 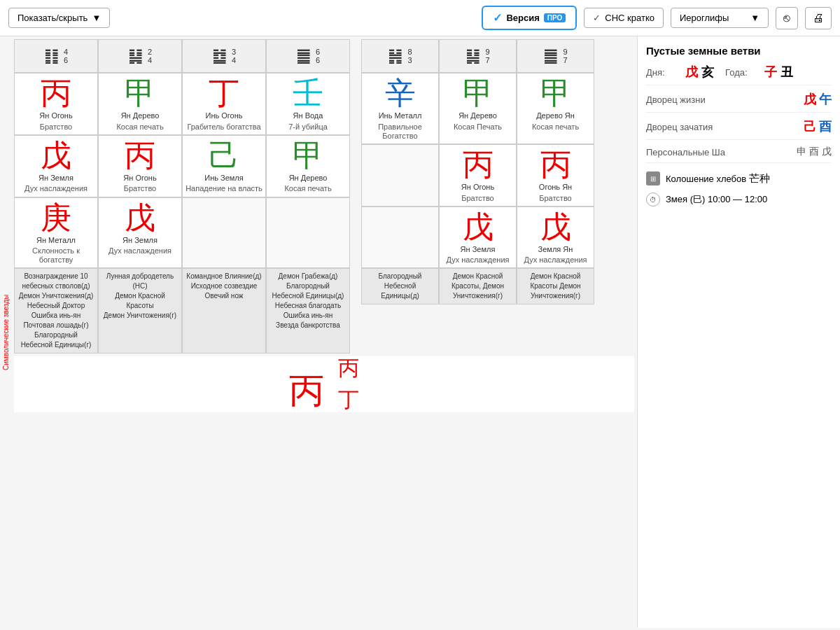 What do you see at coordinates (529, 18) in the screenshot?
I see `version-button: ✓ Версия ПРО` at bounding box center [529, 18].